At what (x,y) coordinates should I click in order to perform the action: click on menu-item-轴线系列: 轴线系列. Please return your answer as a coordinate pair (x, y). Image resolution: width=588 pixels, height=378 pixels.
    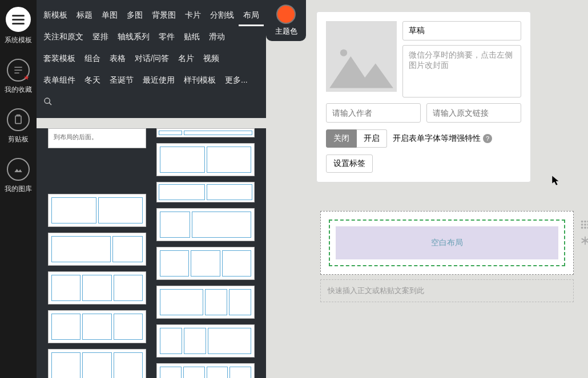
    Looking at the image, I should click on (134, 37).